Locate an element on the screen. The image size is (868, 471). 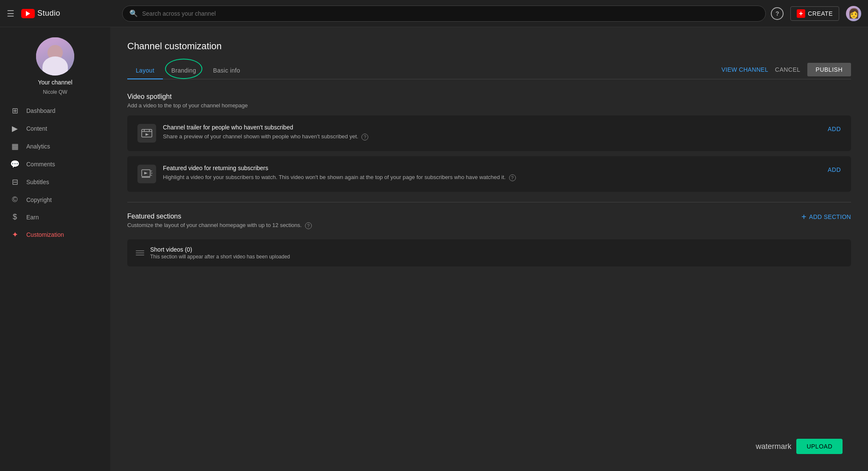
channel-trailer-add-button: ADD is located at coordinates (834, 128).